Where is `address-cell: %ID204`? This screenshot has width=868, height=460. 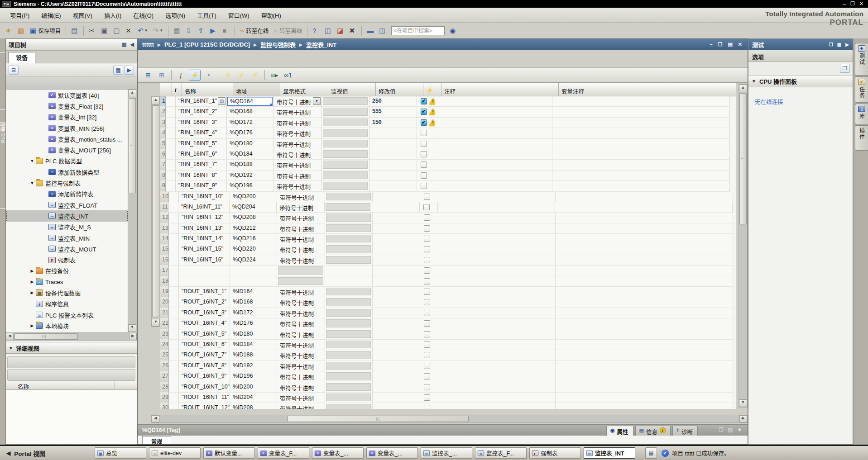
address-cell: %ID204 is located at coordinates (254, 398).